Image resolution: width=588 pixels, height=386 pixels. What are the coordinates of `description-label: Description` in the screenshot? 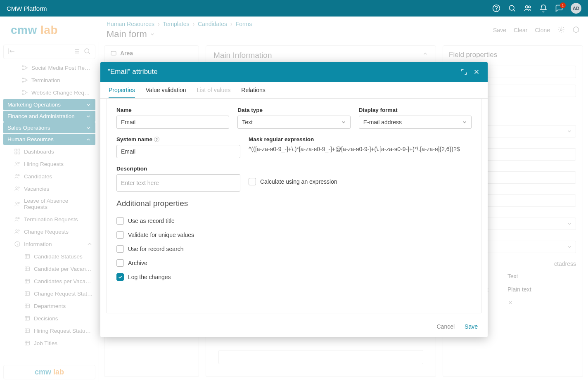 It's located at (178, 168).